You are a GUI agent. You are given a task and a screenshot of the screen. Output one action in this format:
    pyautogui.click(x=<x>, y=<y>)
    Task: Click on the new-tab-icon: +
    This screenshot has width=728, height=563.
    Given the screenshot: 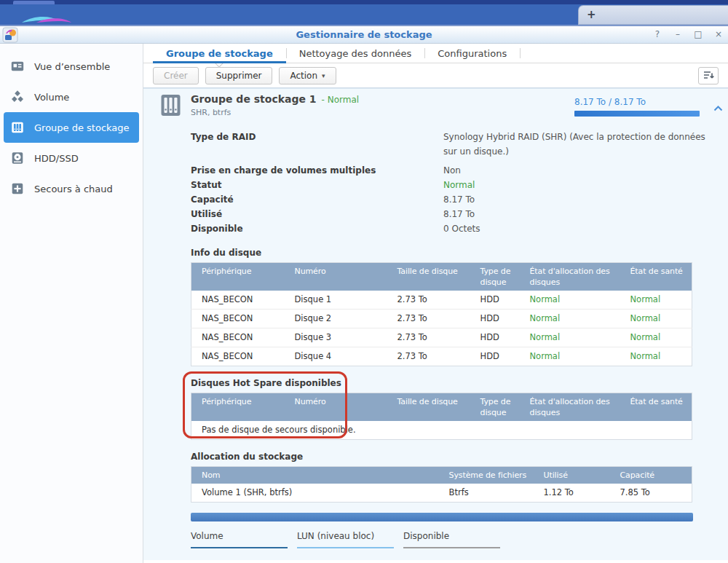 What is the action you would take?
    pyautogui.click(x=591, y=15)
    